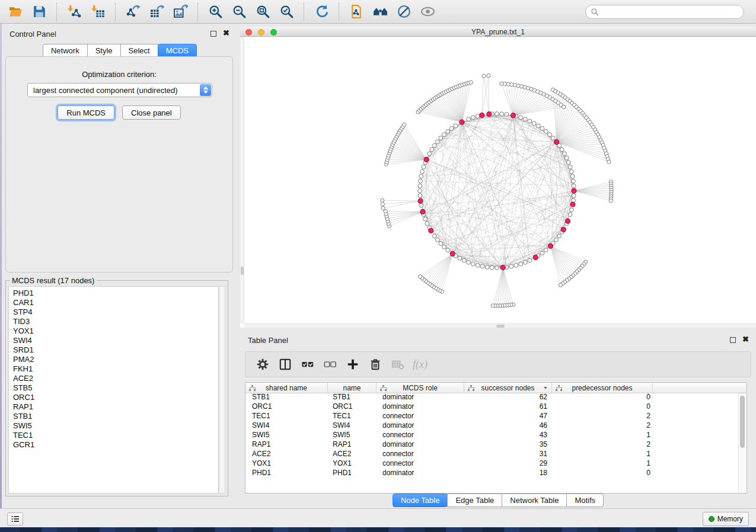 This screenshot has width=756, height=532. What do you see at coordinates (180, 12) in the screenshot?
I see `export-image-icon` at bounding box center [180, 12].